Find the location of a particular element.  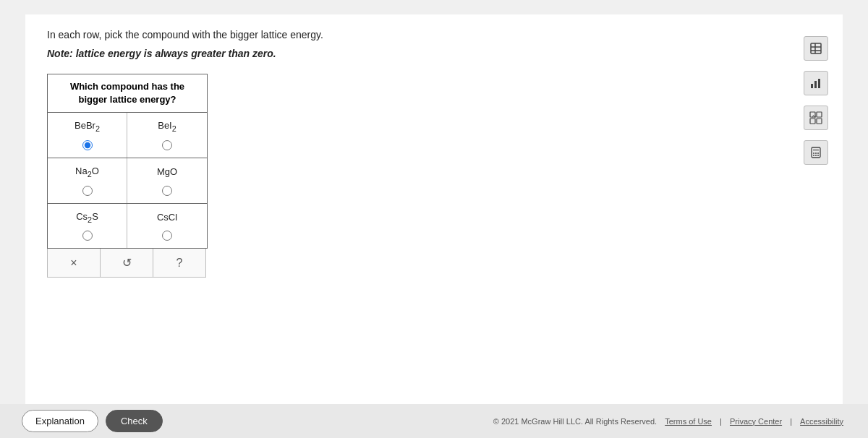

radio-3b is located at coordinates (167, 236).